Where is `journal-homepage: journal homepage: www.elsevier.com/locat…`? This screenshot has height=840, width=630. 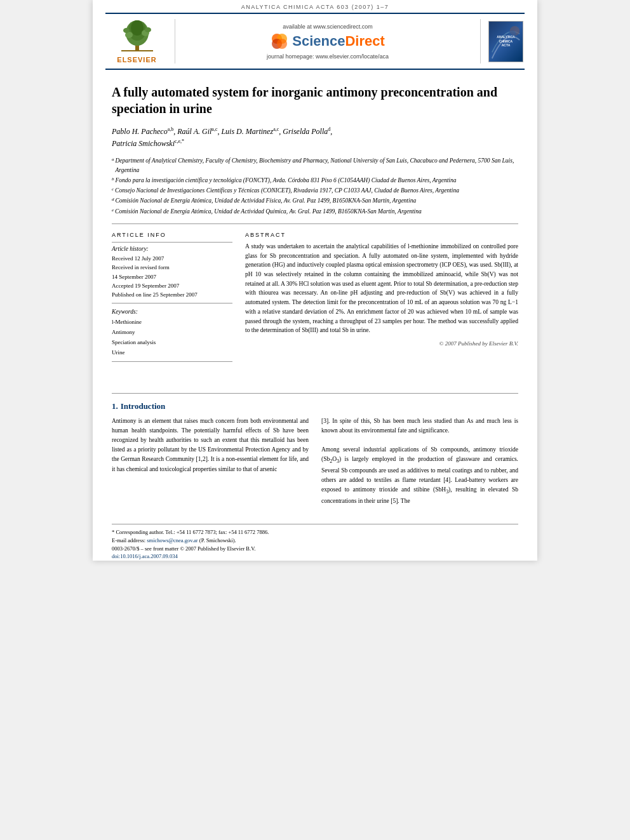 journal-homepage: journal homepage: www.elsevier.com/locat… is located at coordinates (328, 57).